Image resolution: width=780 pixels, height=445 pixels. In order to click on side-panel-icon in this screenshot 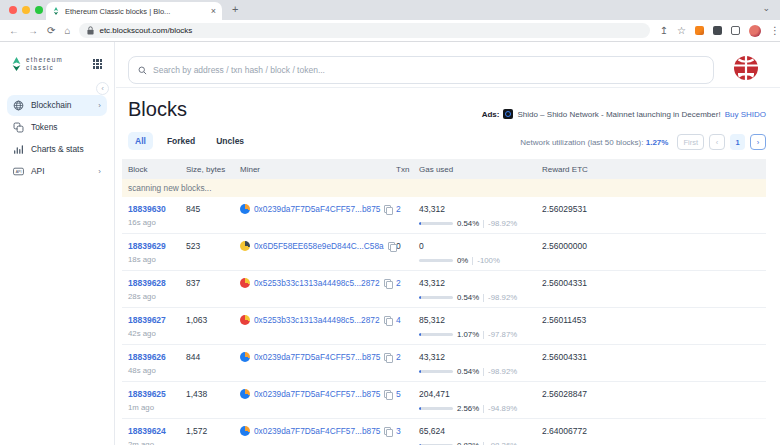, I will do `click(736, 30)`.